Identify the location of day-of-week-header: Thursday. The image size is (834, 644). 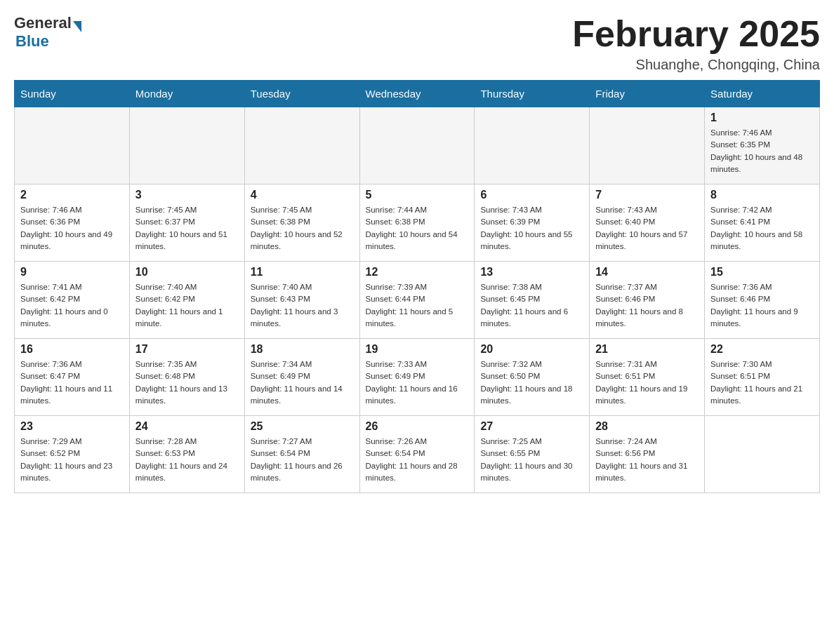
(532, 94).